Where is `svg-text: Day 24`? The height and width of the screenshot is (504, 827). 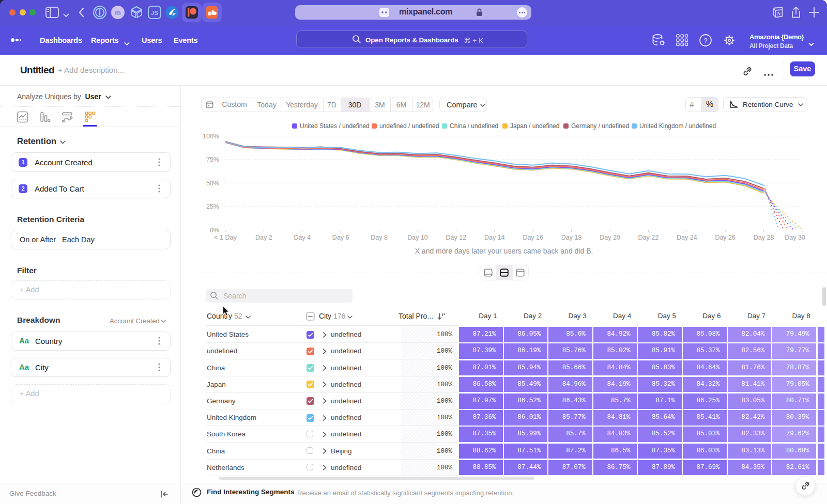 svg-text: Day 24 is located at coordinates (687, 238).